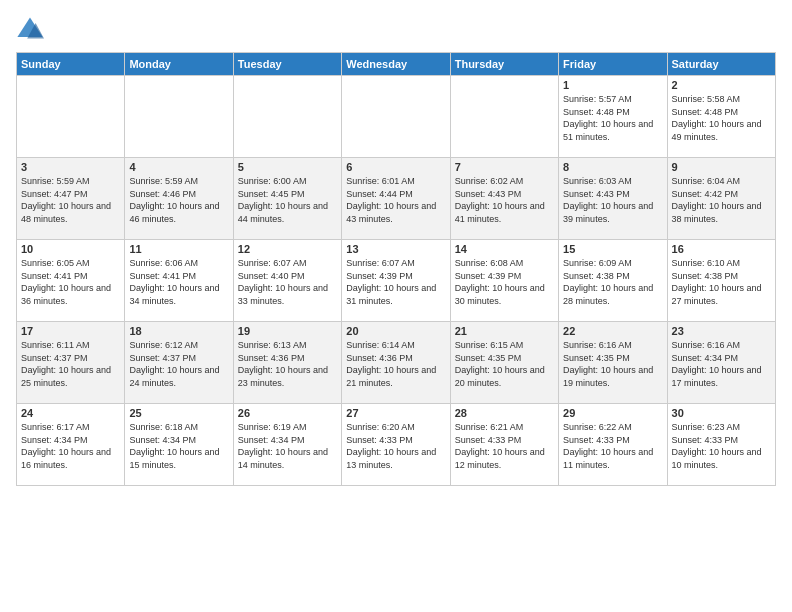  Describe the element at coordinates (504, 249) in the screenshot. I see `day-number: 14` at that location.